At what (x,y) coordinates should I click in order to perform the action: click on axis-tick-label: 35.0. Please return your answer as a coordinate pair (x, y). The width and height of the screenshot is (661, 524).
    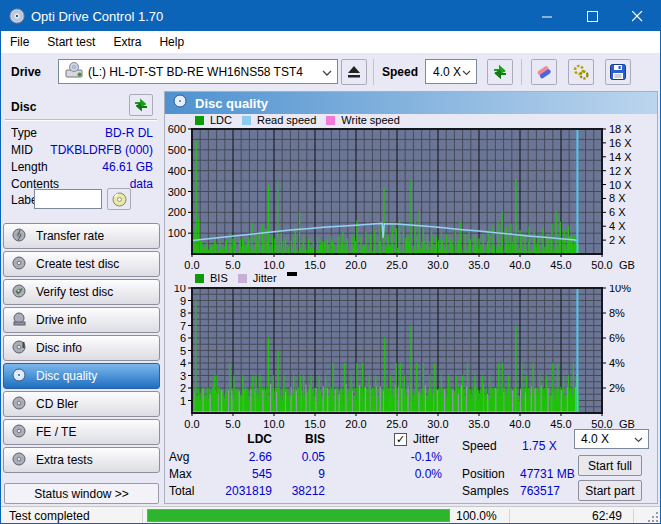
    Looking at the image, I should click on (478, 265).